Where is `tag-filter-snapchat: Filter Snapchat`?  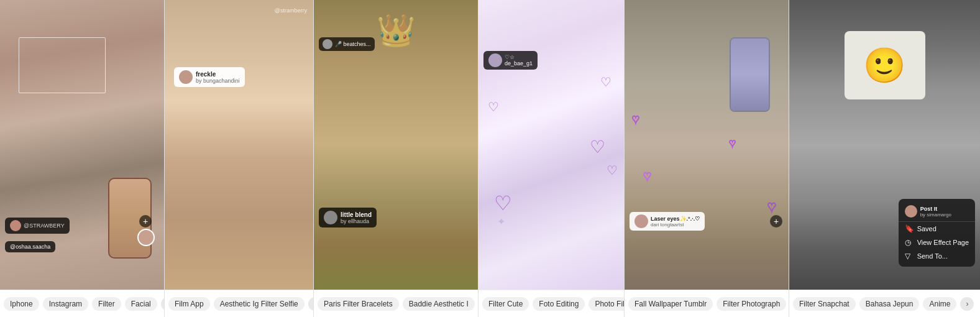 tag-filter-snapchat: Filter Snapchat is located at coordinates (824, 304).